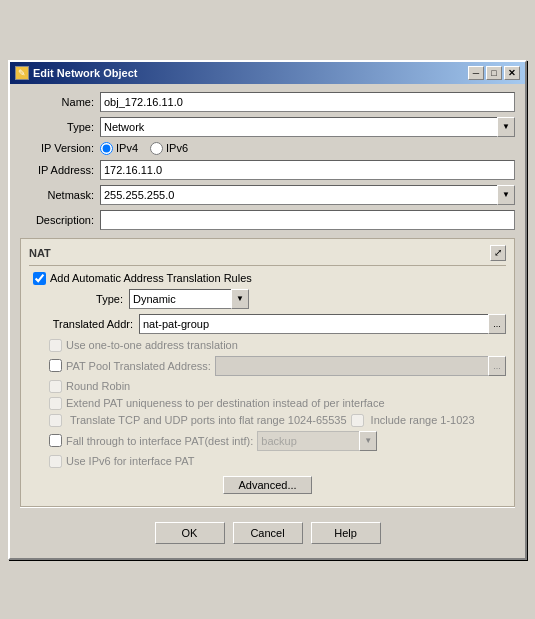 The height and width of the screenshot is (619, 535). What do you see at coordinates (268, 508) in the screenshot?
I see `divider` at bounding box center [268, 508].